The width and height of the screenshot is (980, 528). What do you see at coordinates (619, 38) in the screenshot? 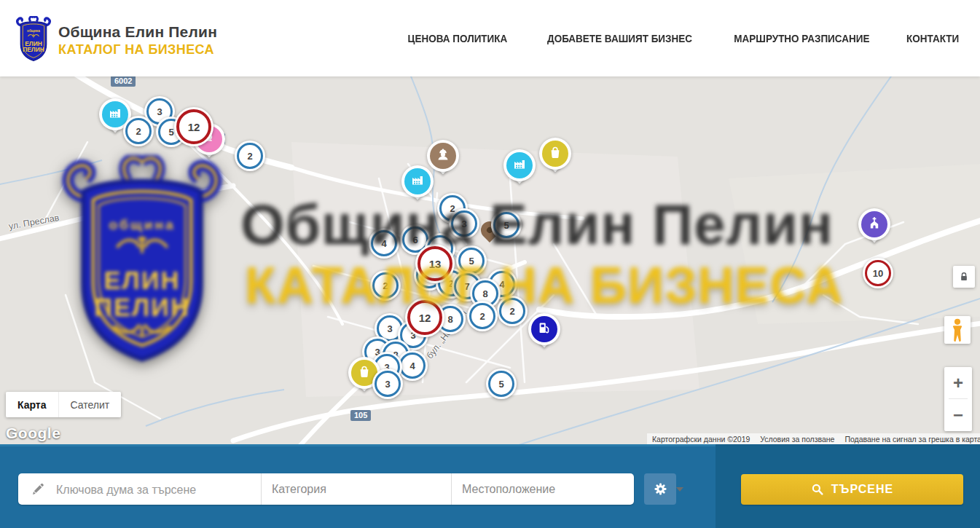
I see `nav-item-add-business: ДОБАВЕТЕ ВАШИЯТ БИЗНЕС` at bounding box center [619, 38].